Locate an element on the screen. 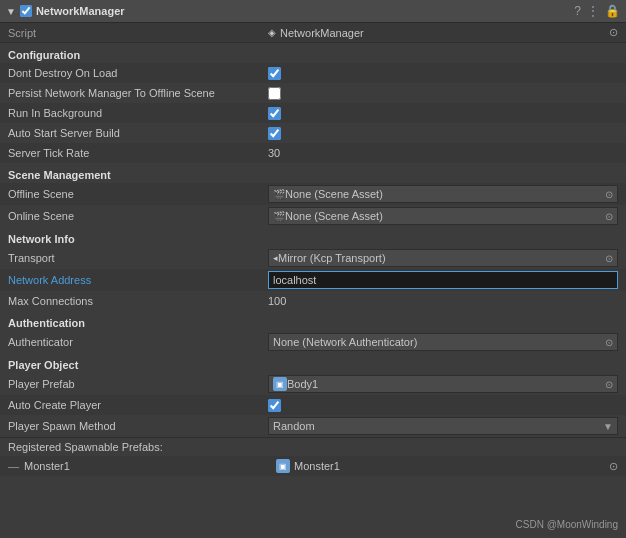  header-icons: ? ⋮ 🔒 is located at coordinates (597, 11).